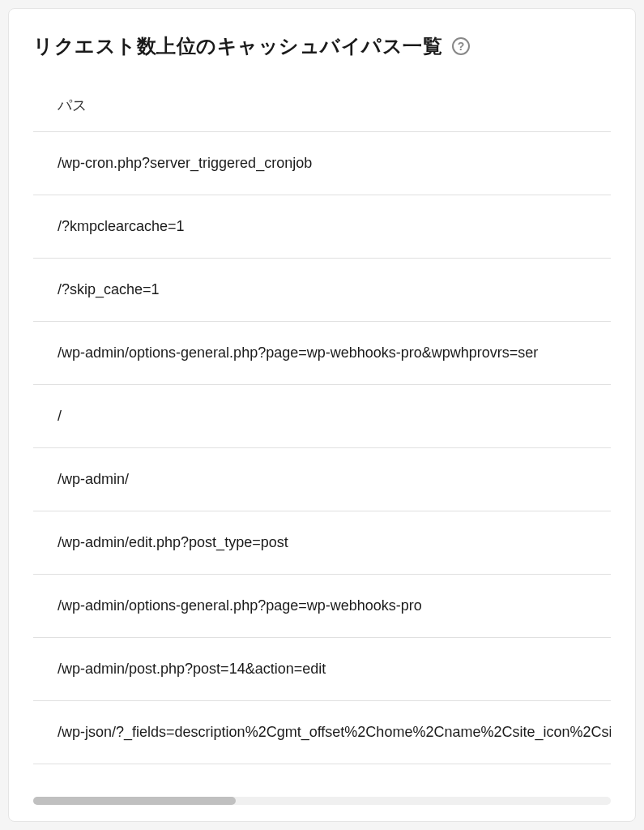  Describe the element at coordinates (322, 801) in the screenshot. I see `horizontal-scrollbar` at that location.